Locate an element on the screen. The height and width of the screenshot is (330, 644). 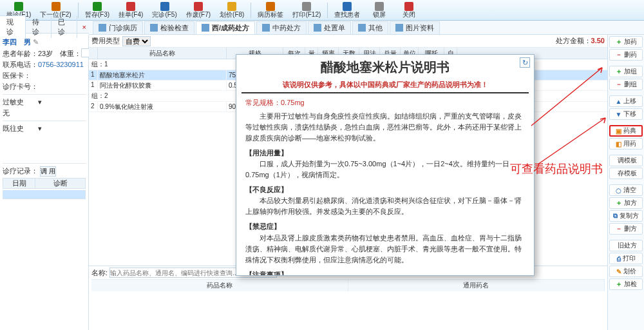
side-btn-15: ⎙打印 is located at coordinates (626, 258).